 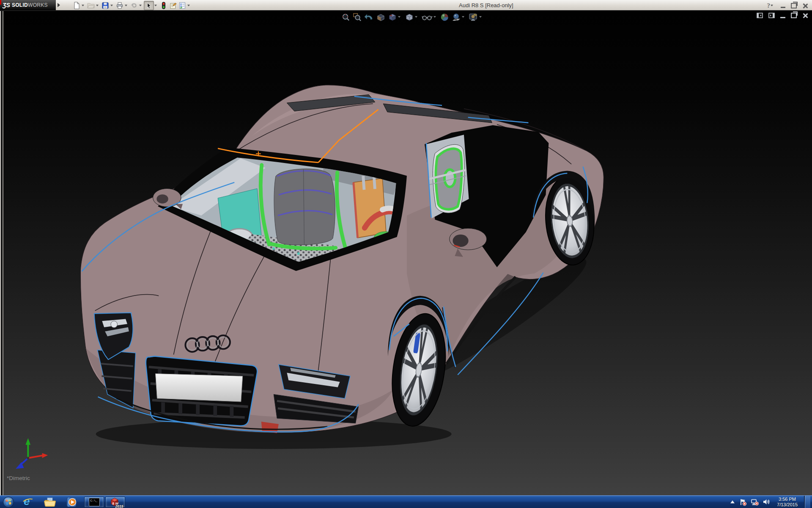 I want to click on options-dropdown, so click(x=189, y=6).